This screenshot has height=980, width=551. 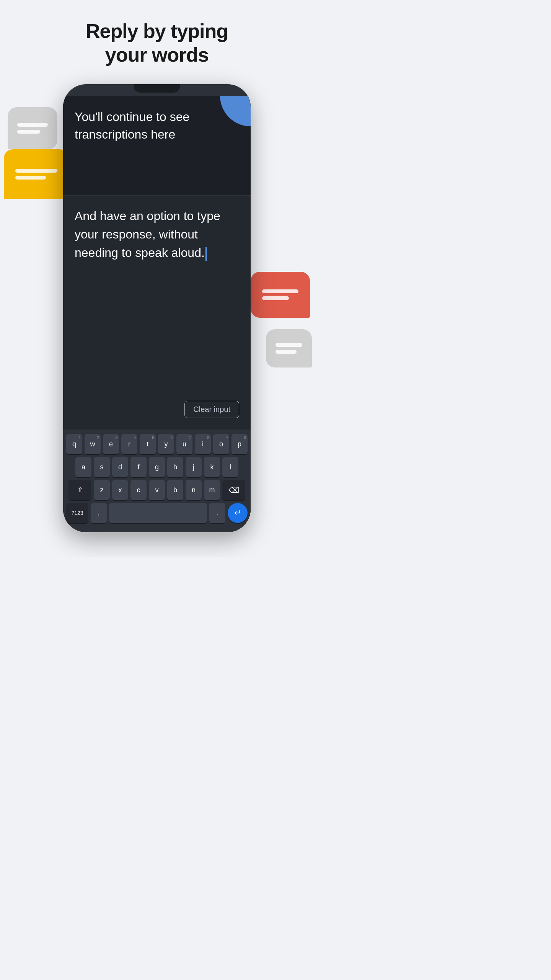 I want to click on keyboard-row-1: 1q 2w 3e 4r 5t 6y 7u 8i 9o 0p, so click(x=157, y=444).